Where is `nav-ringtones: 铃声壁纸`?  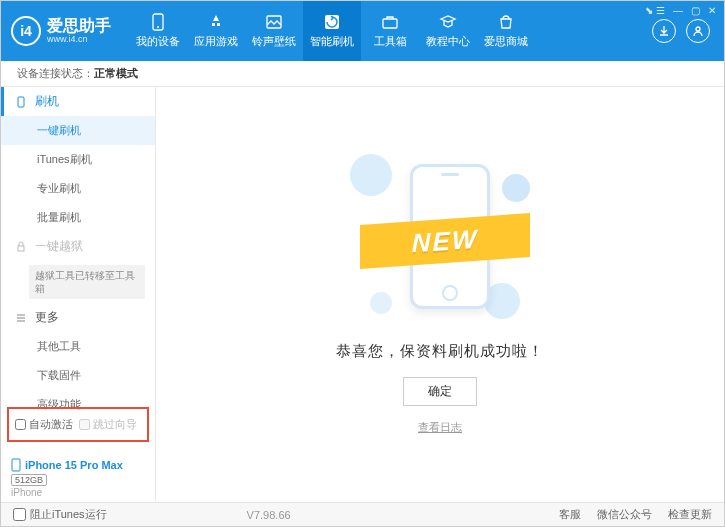
nav-ringtones: 铃声壁纸 is located at coordinates (274, 31).